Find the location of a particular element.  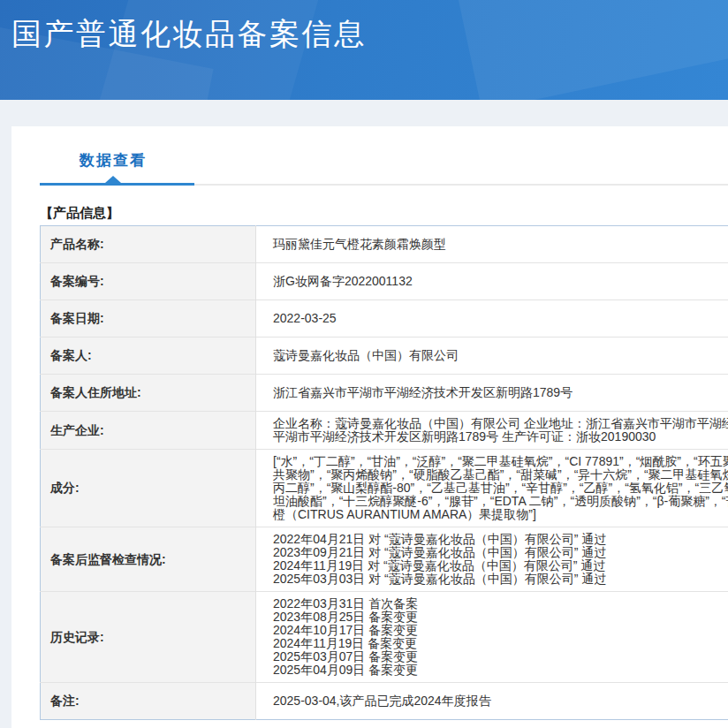

tab-bar: 数据查看 is located at coordinates (383, 168).